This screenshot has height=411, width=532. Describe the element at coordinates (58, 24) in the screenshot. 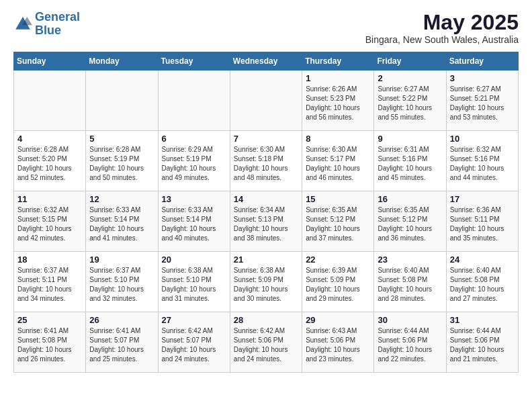

I see `logo-text: General Blue` at that location.